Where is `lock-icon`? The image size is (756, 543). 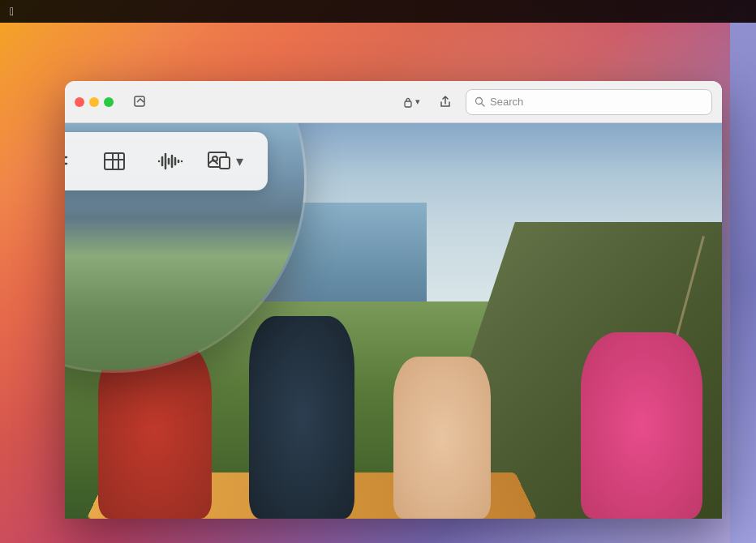 lock-icon is located at coordinates (408, 102).